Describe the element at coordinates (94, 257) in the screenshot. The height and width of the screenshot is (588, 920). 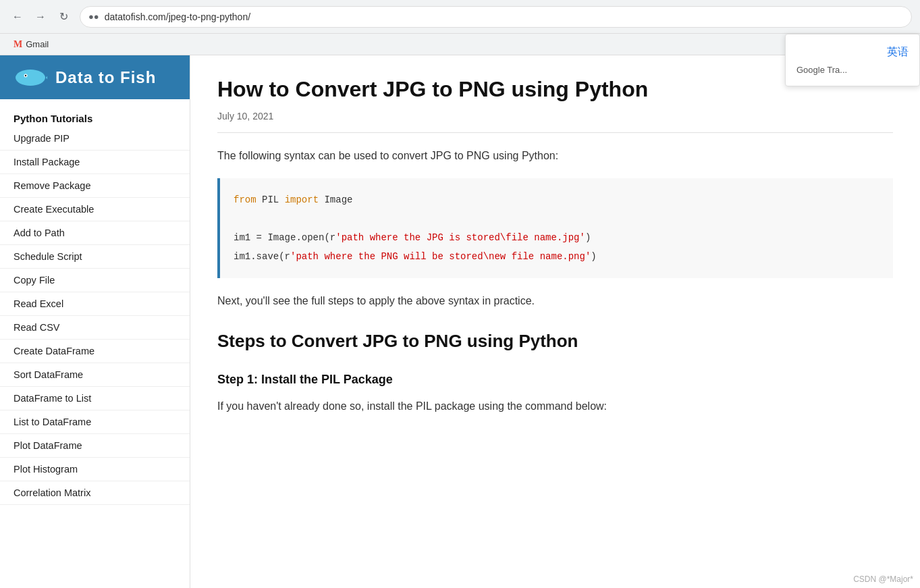
I see `sidebar-link-schedule-script: Schedule Script` at that location.